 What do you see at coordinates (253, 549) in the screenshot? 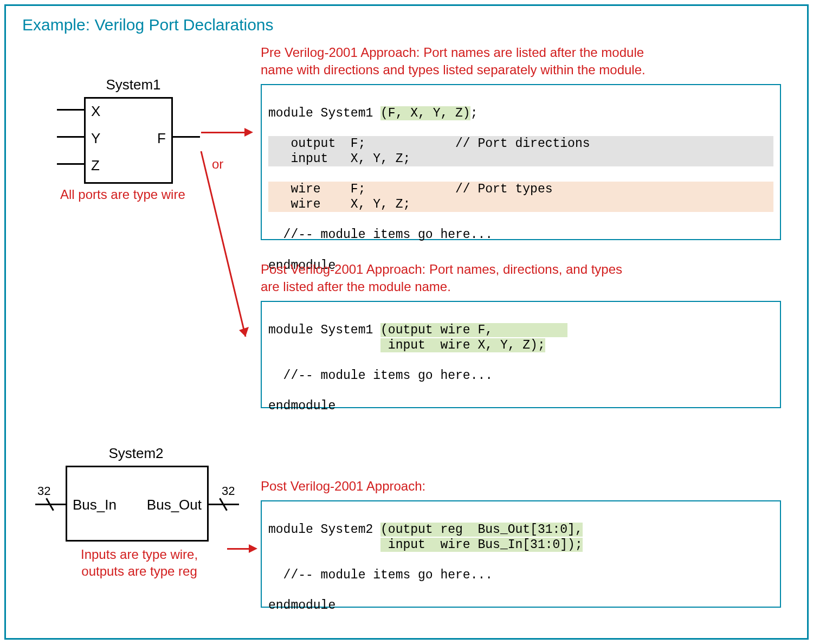
I see `arrow-head-post2001b` at bounding box center [253, 549].